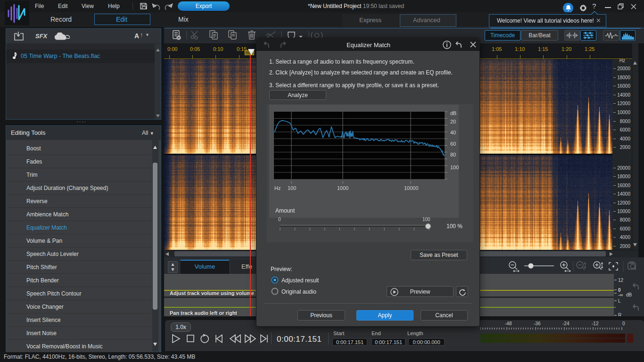 The height and width of the screenshot is (362, 644). Describe the element at coordinates (629, 295) in the screenshot. I see `svg-text: dB` at that location.